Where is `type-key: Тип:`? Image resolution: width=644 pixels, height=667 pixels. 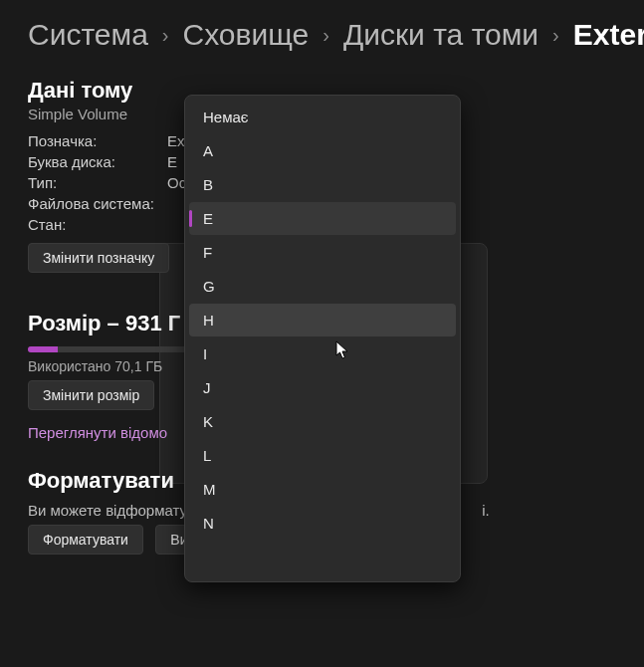
type-key: Тип: is located at coordinates (98, 183).